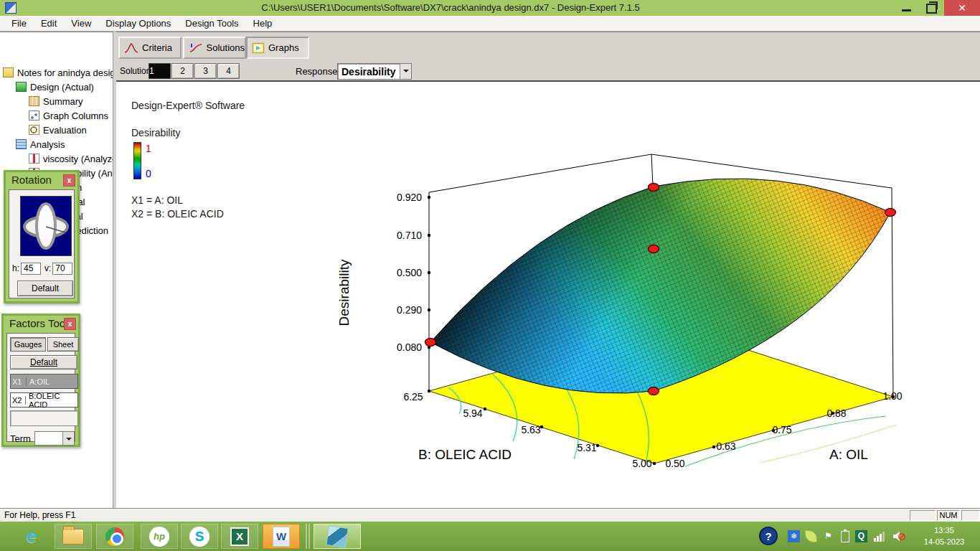  What do you see at coordinates (263, 23) in the screenshot?
I see `menu-help: Help` at bounding box center [263, 23].